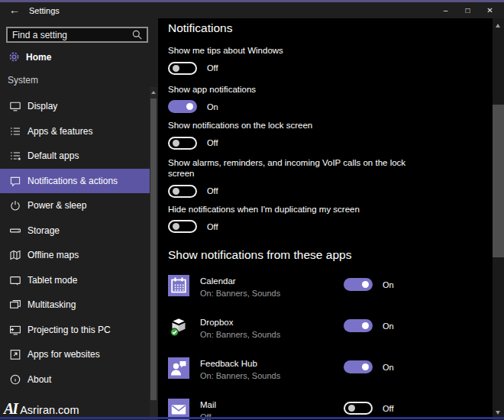 The width and height of the screenshot is (504, 420). I want to click on toggle-hide-notifications-when-i-m-duplicating-, so click(183, 226).